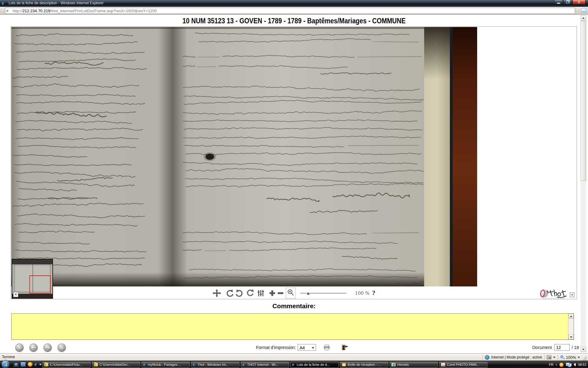  Describe the element at coordinates (315, 365) in the screenshot. I see `taskbar-button-lots-fiche-active: eLots de la fiche de d...` at that location.